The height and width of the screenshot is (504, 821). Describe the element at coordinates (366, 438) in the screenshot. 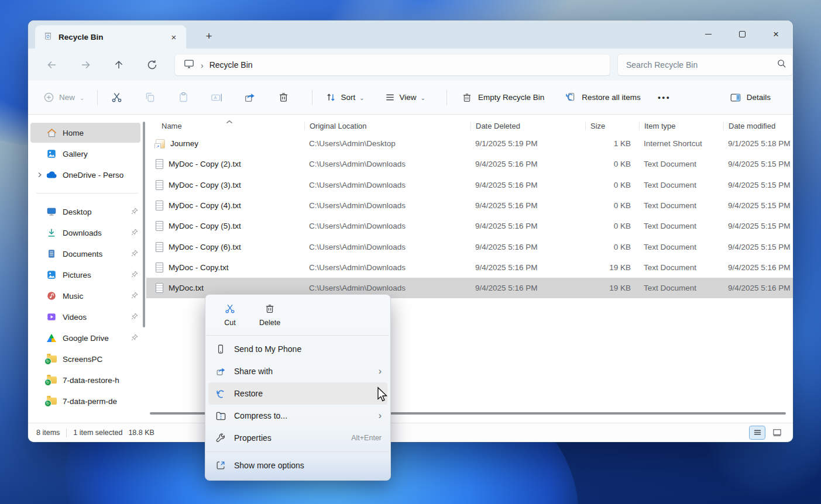

I see `shortcut-hint: Alt+Enter` at that location.